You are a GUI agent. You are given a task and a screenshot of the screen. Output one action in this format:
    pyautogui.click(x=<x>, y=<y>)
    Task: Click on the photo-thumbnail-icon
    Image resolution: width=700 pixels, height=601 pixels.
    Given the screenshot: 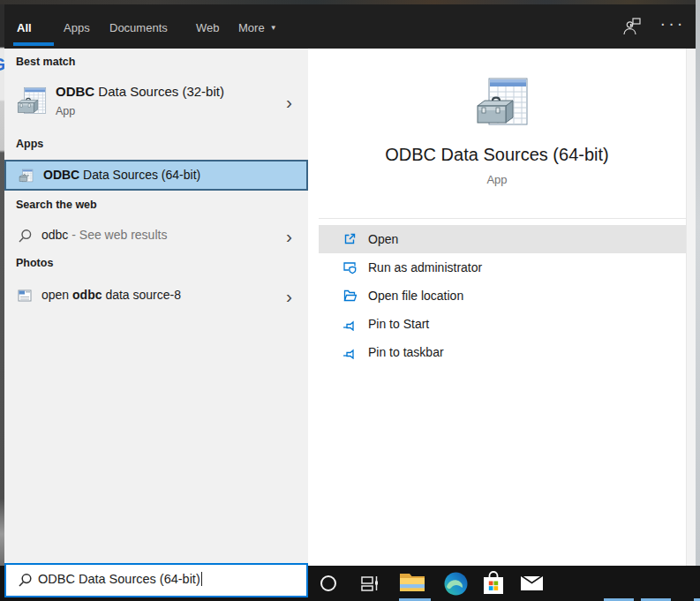 What is the action you would take?
    pyautogui.click(x=25, y=297)
    